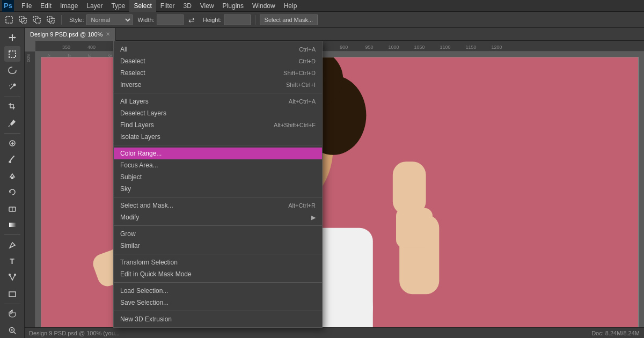 The height and width of the screenshot is (338, 644). What do you see at coordinates (37, 20) in the screenshot?
I see `subtract-selection-icon` at bounding box center [37, 20].